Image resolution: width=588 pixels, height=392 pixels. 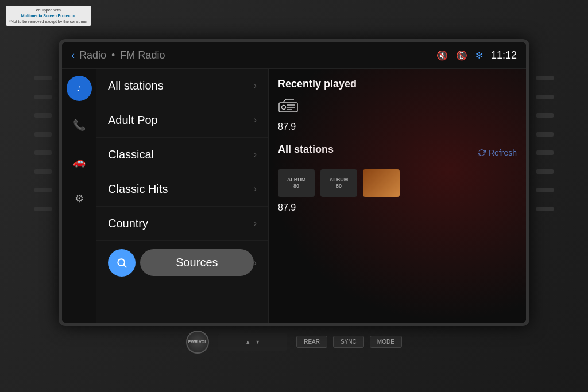 What do you see at coordinates (79, 199) in the screenshot?
I see `settings-icon: ⚙` at bounding box center [79, 199].